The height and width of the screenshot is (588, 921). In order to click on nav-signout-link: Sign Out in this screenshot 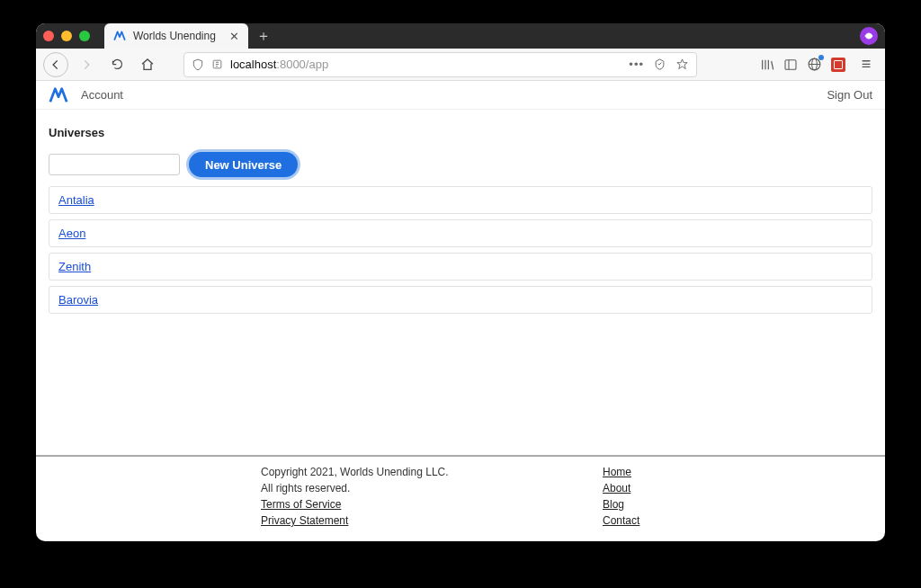, I will do `click(849, 95)`.